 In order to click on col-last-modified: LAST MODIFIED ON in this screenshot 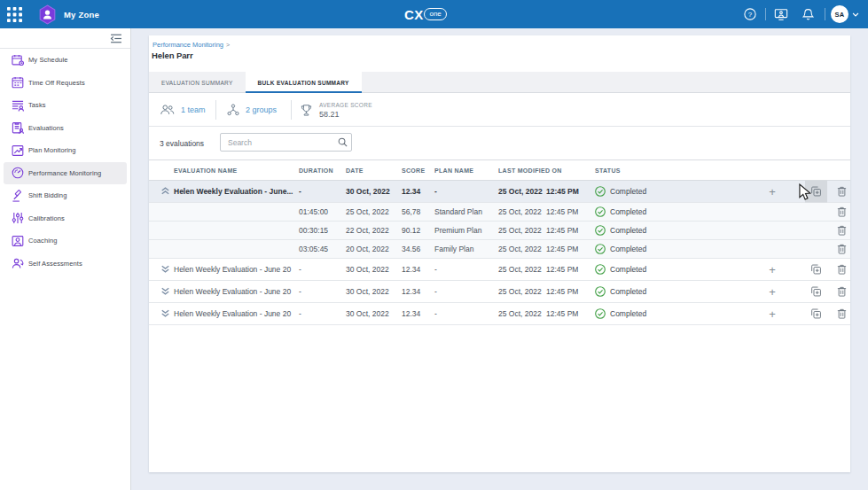, I will do `click(530, 170)`.